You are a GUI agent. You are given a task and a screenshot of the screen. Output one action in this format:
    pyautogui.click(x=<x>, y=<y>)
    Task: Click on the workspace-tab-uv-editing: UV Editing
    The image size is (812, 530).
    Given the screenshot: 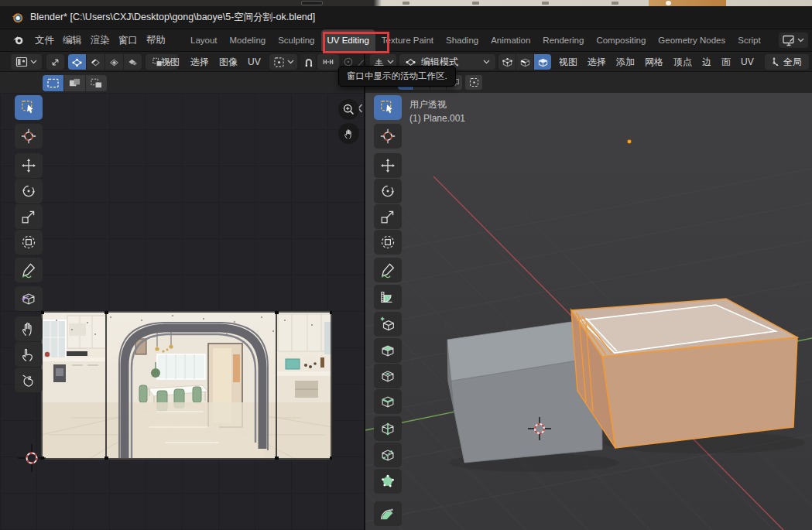 What is the action you would take?
    pyautogui.click(x=348, y=40)
    